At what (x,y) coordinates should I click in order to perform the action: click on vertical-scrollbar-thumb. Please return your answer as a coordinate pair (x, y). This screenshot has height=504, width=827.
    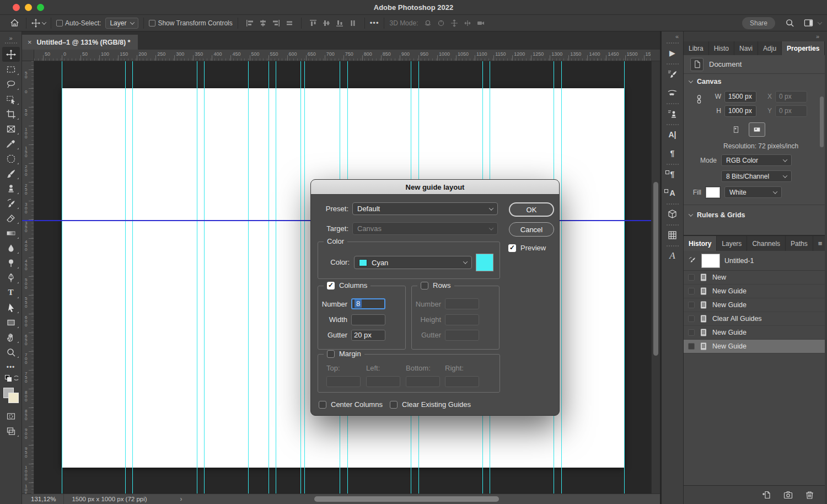
    Looking at the image, I should click on (656, 269).